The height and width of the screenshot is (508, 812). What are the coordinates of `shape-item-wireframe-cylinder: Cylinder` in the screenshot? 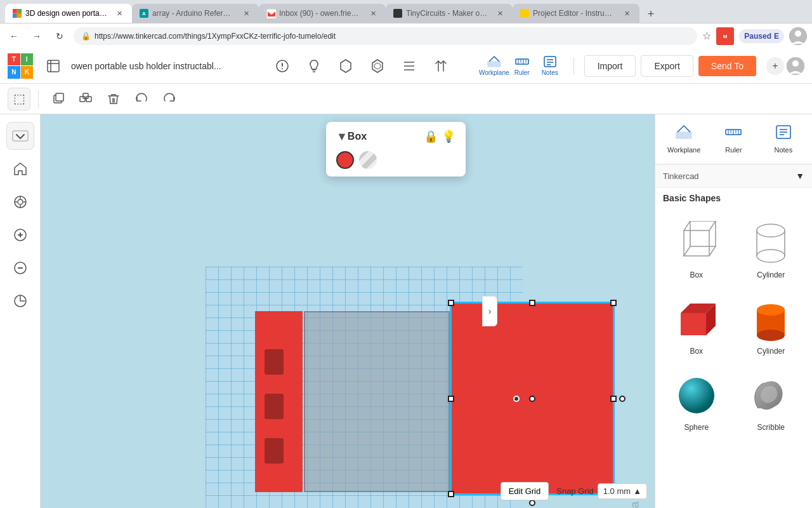 It's located at (771, 250).